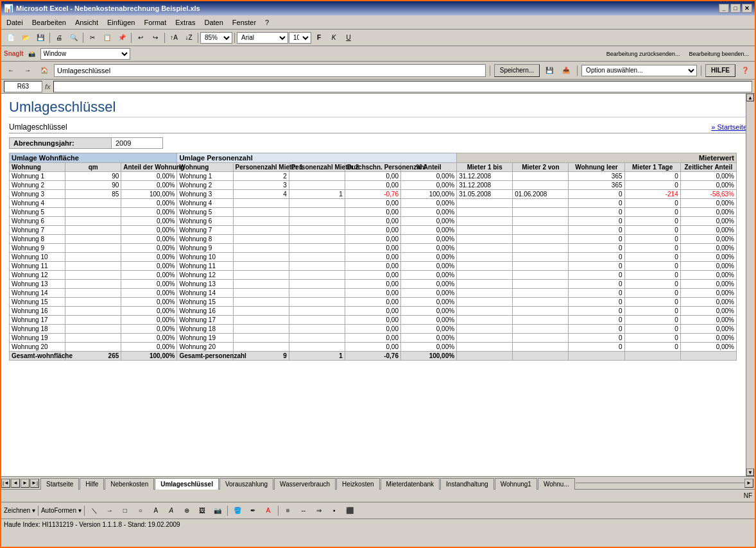  Describe the element at coordinates (372, 338) in the screenshot. I see `cell-r18-c6: 0,00` at that location.